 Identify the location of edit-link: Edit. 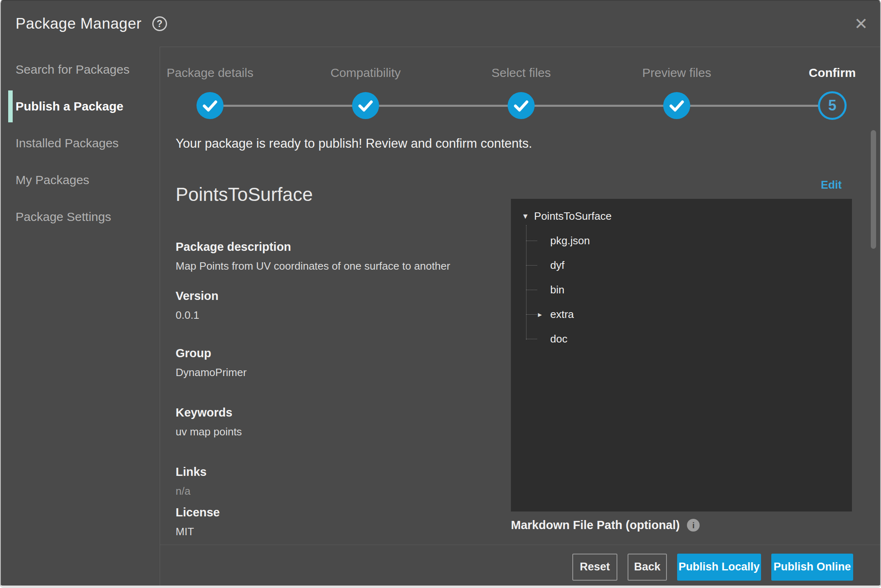
(831, 185).